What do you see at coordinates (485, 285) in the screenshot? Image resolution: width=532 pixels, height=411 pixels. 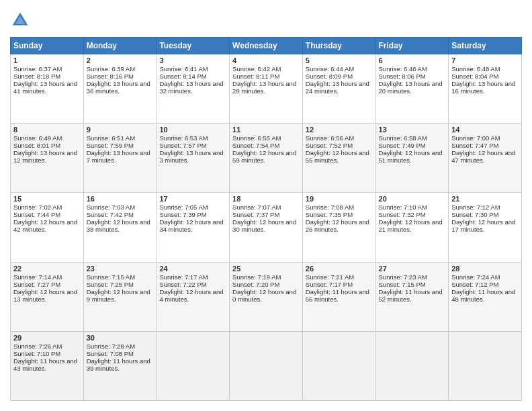 I see `sunset-text: Sunset: 7:12 PM` at bounding box center [485, 285].